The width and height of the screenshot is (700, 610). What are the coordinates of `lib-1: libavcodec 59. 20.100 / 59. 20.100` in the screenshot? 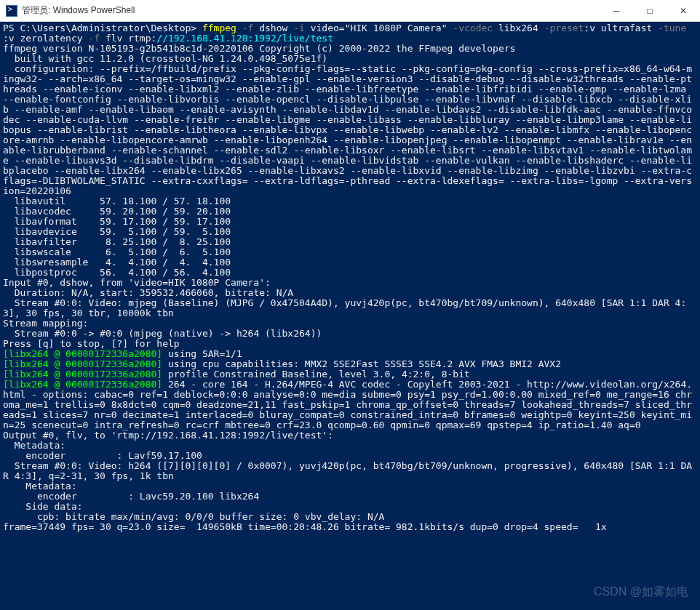 It's located at (116, 211).